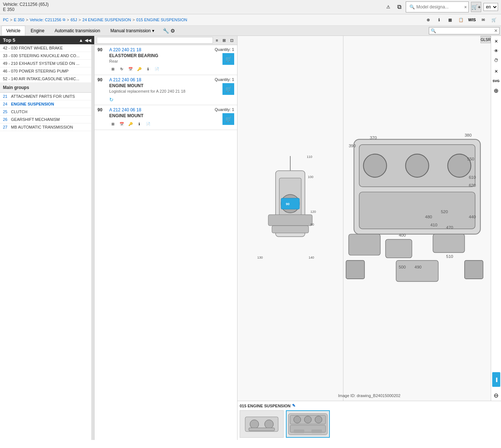 The width and height of the screenshot is (501, 448). I want to click on sidebar-num-24: 24, so click(7, 104).